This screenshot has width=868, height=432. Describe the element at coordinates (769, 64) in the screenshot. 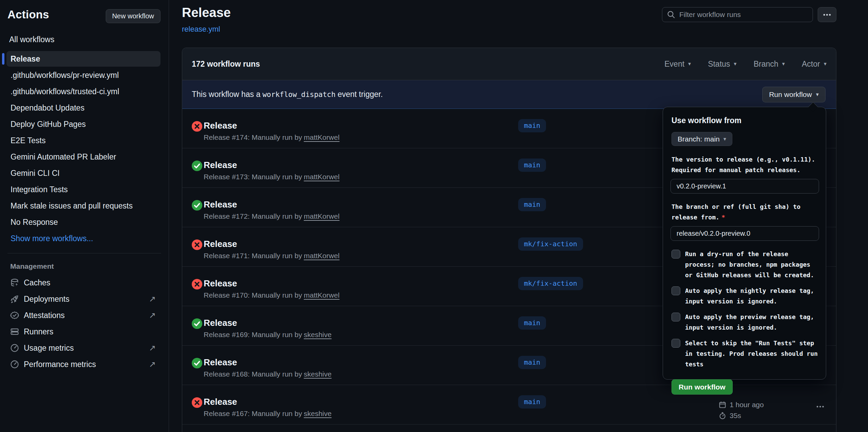

I see `filter-branch: Branch▾` at that location.